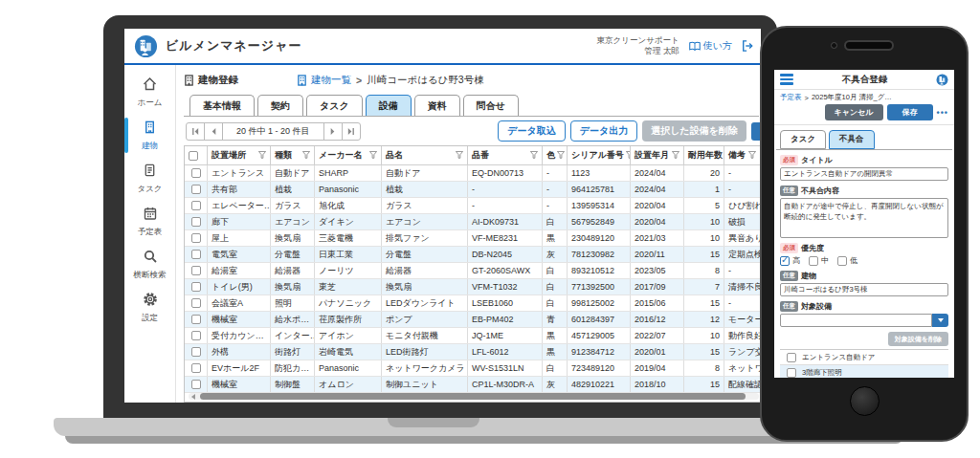  Describe the element at coordinates (473, 352) in the screenshot. I see `table-row: 外構街路灯岩崎電気LED街路灯LFL-6012黒9123847122020/01…` at that location.